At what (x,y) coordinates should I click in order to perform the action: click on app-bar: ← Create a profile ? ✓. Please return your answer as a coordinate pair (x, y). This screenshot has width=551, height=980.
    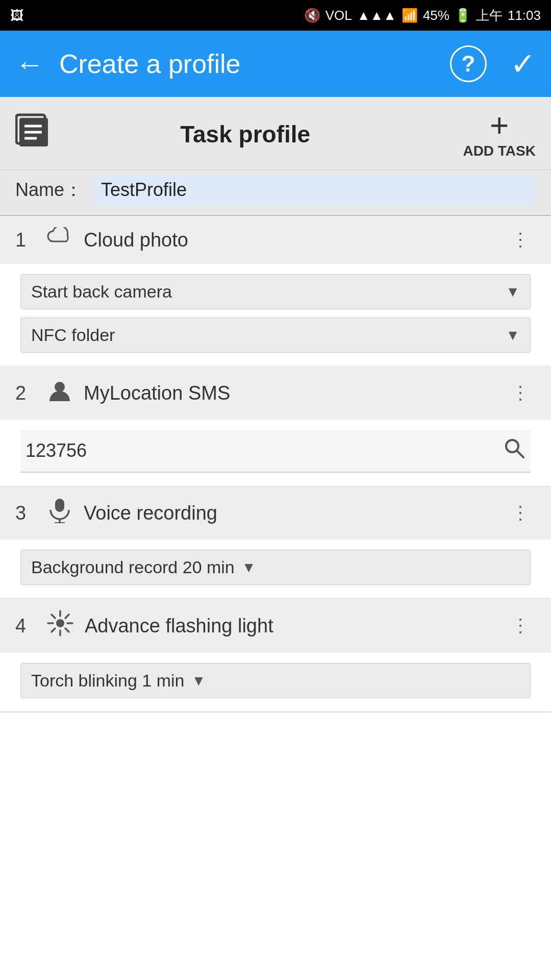
    Looking at the image, I should click on (276, 64).